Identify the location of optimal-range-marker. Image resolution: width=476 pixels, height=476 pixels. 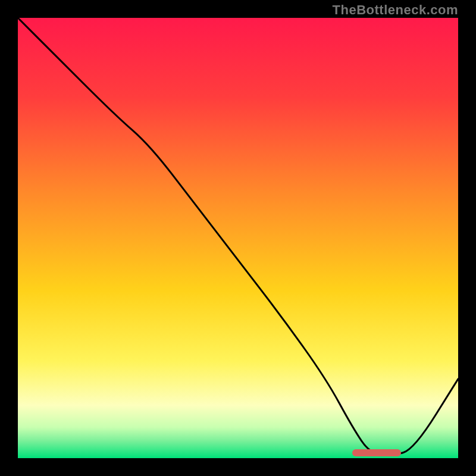
(376, 453).